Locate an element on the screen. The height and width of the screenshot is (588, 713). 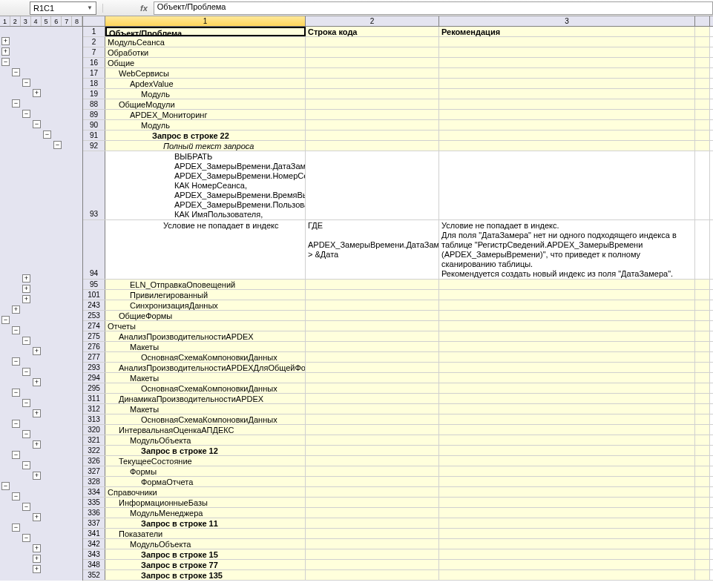
chevron-down-icon: ▼ is located at coordinates (90, 7).